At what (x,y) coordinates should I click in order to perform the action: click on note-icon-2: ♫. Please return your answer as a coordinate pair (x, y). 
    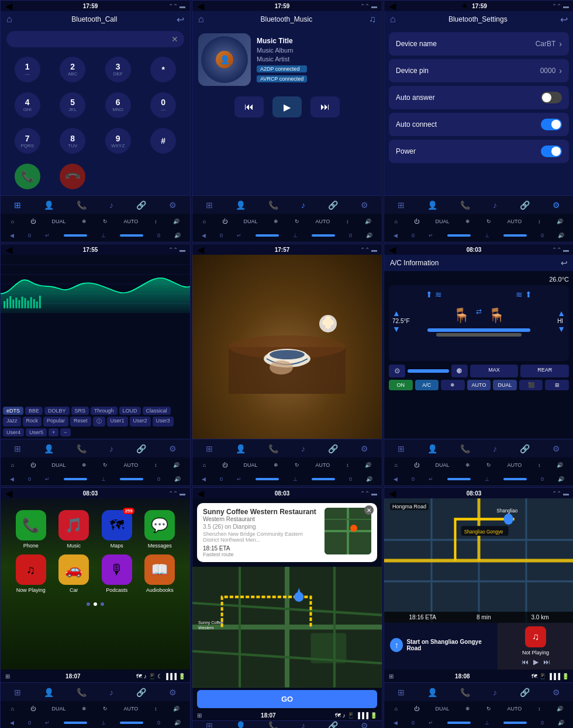
    Looking at the image, I should click on (372, 19).